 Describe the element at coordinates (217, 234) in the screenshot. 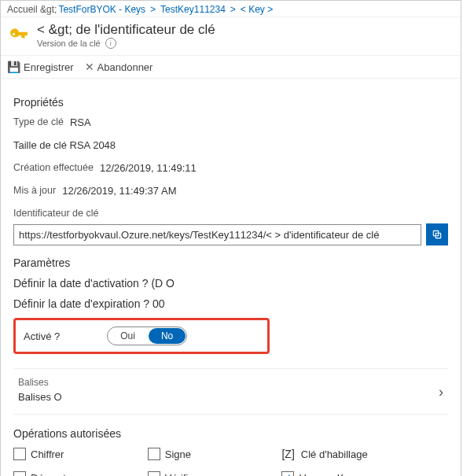

I see `key-id-input` at that location.